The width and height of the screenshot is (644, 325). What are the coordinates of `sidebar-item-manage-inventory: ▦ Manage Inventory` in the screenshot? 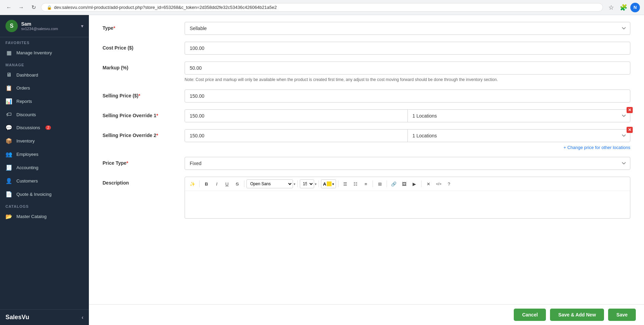 It's located at (44, 53).